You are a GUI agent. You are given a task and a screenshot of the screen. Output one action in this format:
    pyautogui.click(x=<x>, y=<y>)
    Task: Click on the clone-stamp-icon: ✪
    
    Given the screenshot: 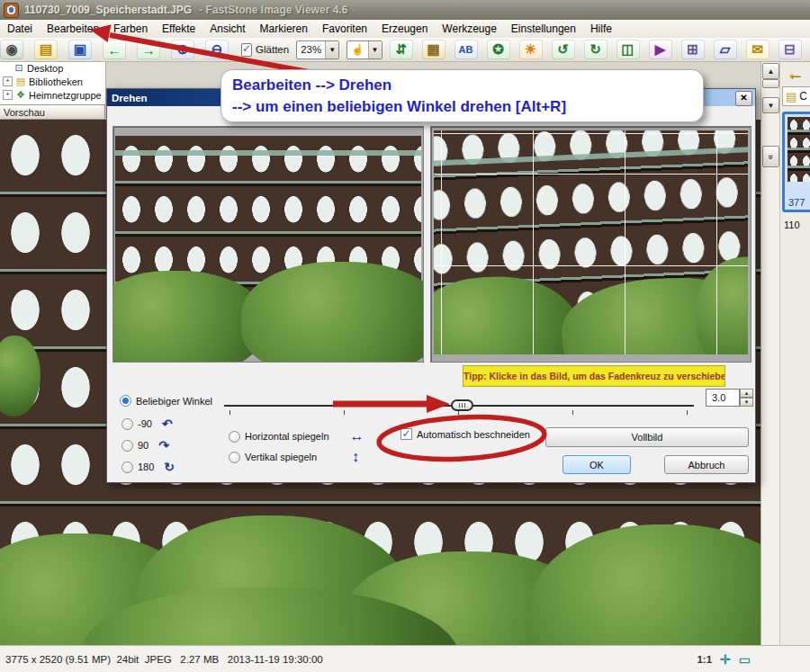 What is the action you would take?
    pyautogui.click(x=499, y=49)
    